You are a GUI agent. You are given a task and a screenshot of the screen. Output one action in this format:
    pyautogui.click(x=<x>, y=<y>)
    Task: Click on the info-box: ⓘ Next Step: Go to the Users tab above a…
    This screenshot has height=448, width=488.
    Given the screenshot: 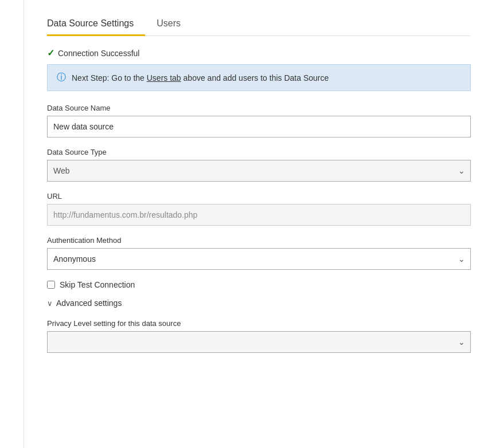 What is the action you would take?
    pyautogui.click(x=259, y=78)
    